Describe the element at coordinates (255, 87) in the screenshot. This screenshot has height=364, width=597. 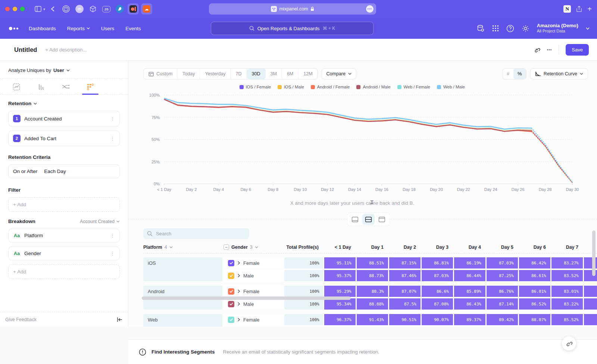
I see `legend-item: iOS / Female` at that location.